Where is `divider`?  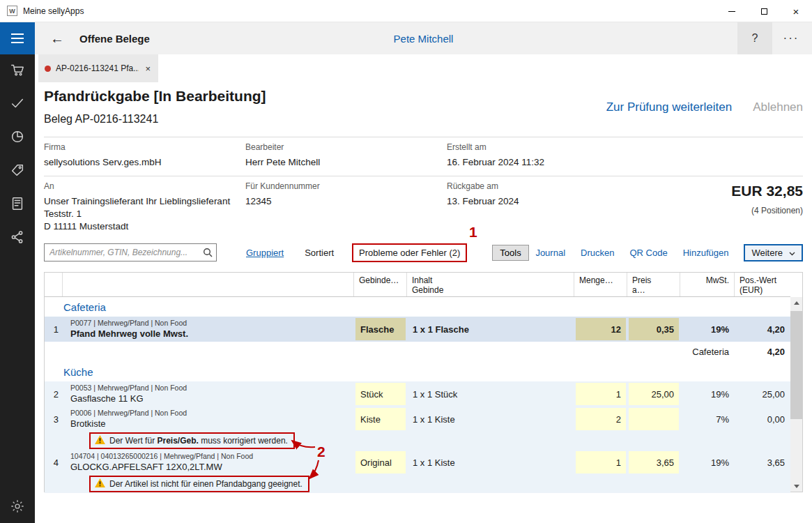 divider is located at coordinates (424, 137).